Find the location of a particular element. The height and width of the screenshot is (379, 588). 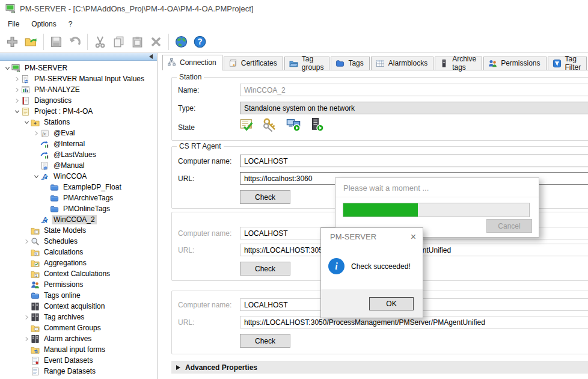

tree-item-context-calculations: ΣContext Calculations is located at coordinates (78, 274).